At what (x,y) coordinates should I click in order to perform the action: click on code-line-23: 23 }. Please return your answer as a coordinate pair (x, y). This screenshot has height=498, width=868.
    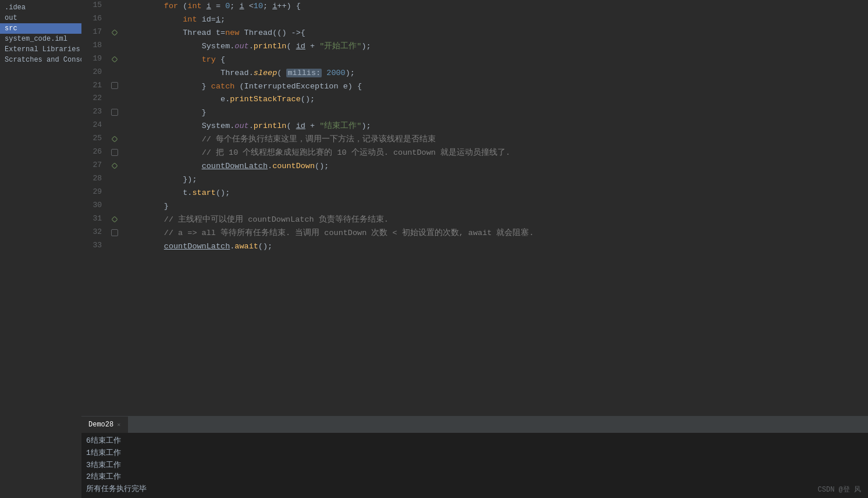
    Looking at the image, I should click on (475, 113).